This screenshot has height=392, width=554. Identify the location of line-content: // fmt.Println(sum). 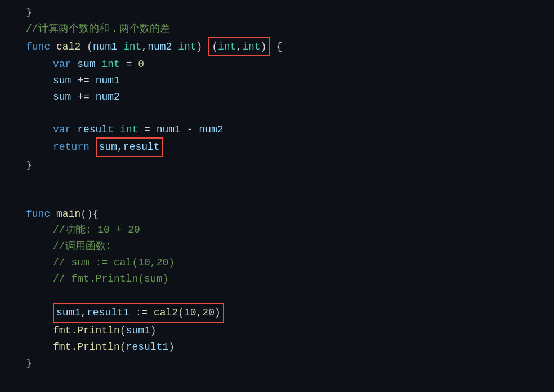
(288, 279).